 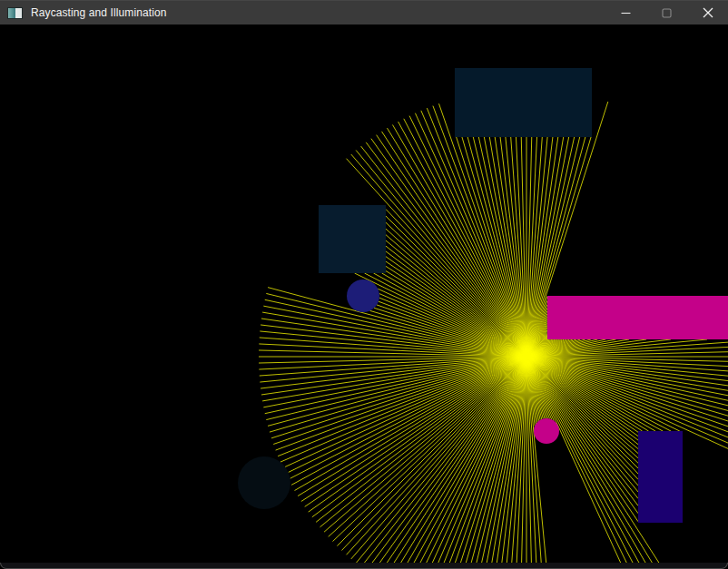 I want to click on maximize-button, so click(x=666, y=13).